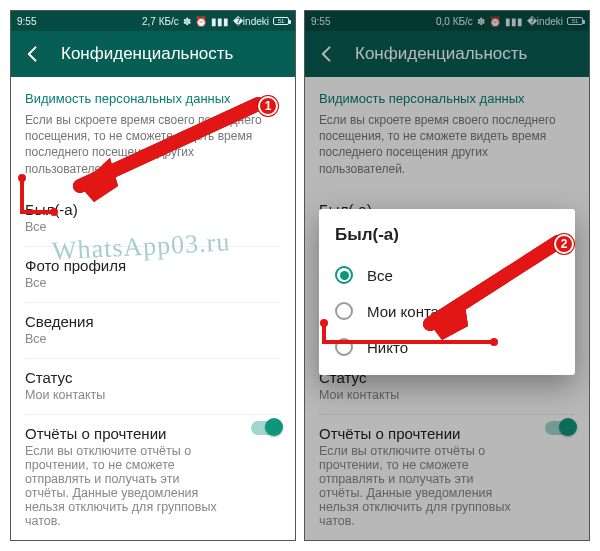 Image resolution: width=600 pixels, height=551 pixels. Describe the element at coordinates (447, 311) in the screenshot. I see `option-contacts: Мои контакты` at that location.